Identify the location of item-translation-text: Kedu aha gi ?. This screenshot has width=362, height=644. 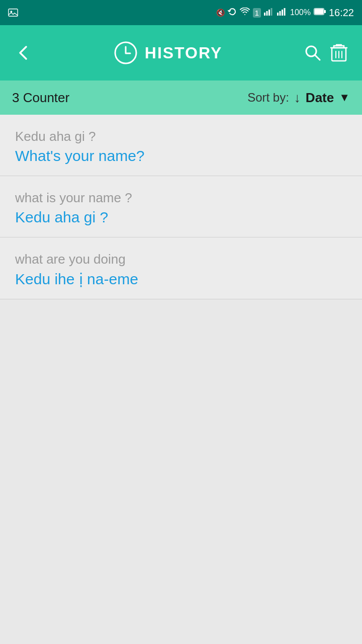
(181, 217).